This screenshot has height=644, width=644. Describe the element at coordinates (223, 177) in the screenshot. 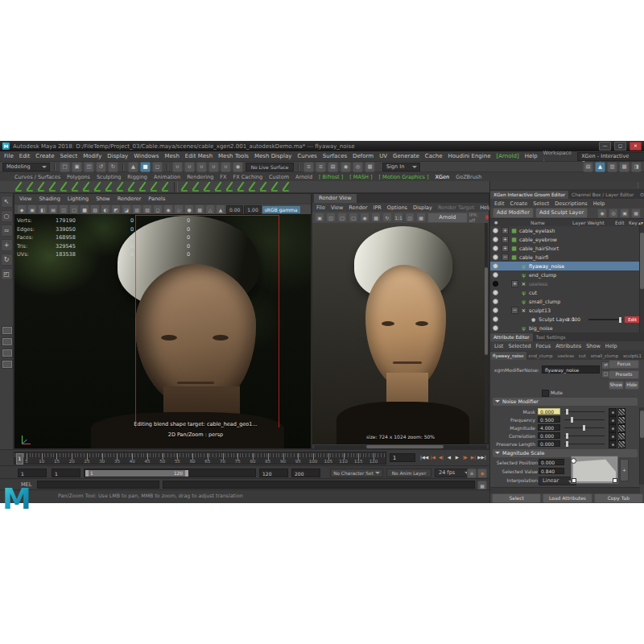

I see `shelf-tab-fx: FX` at that location.